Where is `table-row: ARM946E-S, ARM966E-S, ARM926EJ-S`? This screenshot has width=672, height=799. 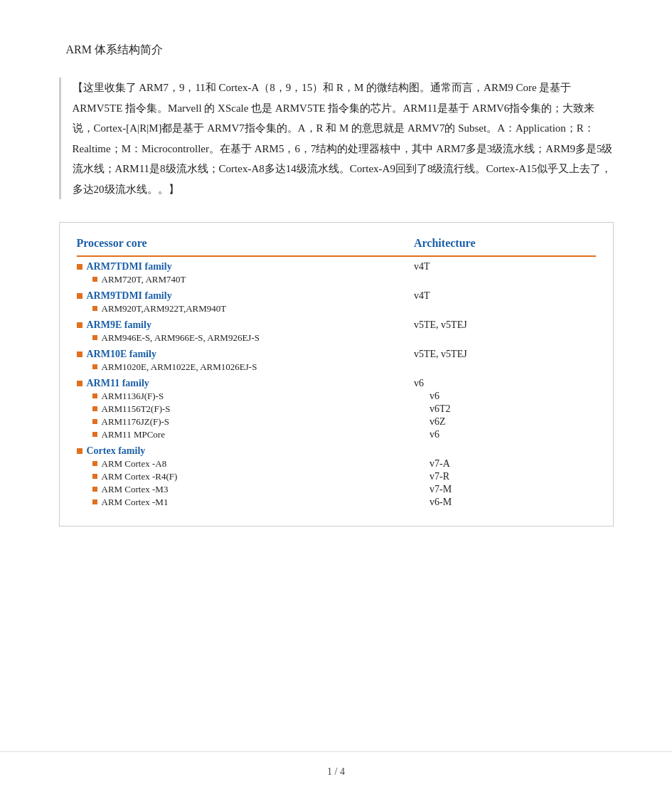 table-row: ARM946E-S, ARM966E-S, ARM926EJ-S is located at coordinates (336, 338).